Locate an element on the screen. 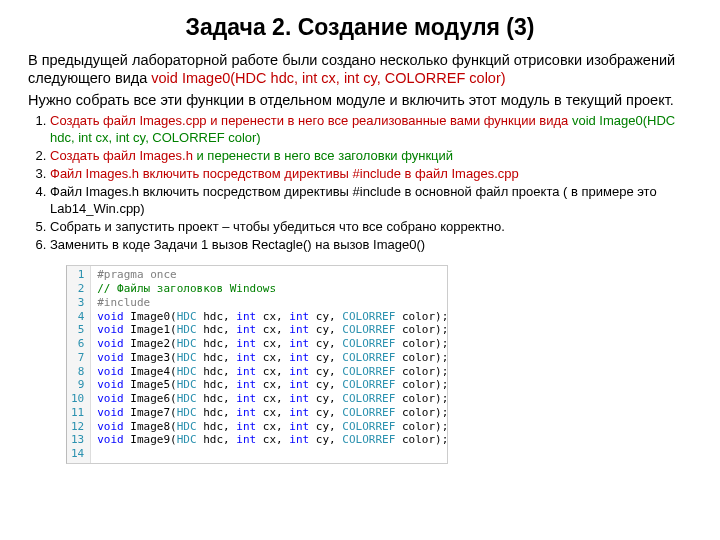 Image resolution: width=720 pixels, height=540 pixels. step-text-extra: и перенести в него все заголовки функций is located at coordinates (326, 156).